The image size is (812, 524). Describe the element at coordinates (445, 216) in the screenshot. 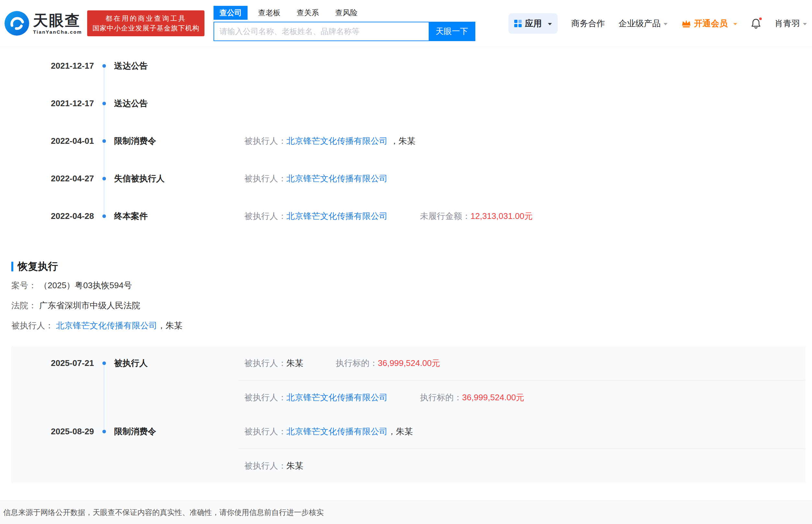

I see `unfulfilled-amount-label: 未履行金额：` at that location.